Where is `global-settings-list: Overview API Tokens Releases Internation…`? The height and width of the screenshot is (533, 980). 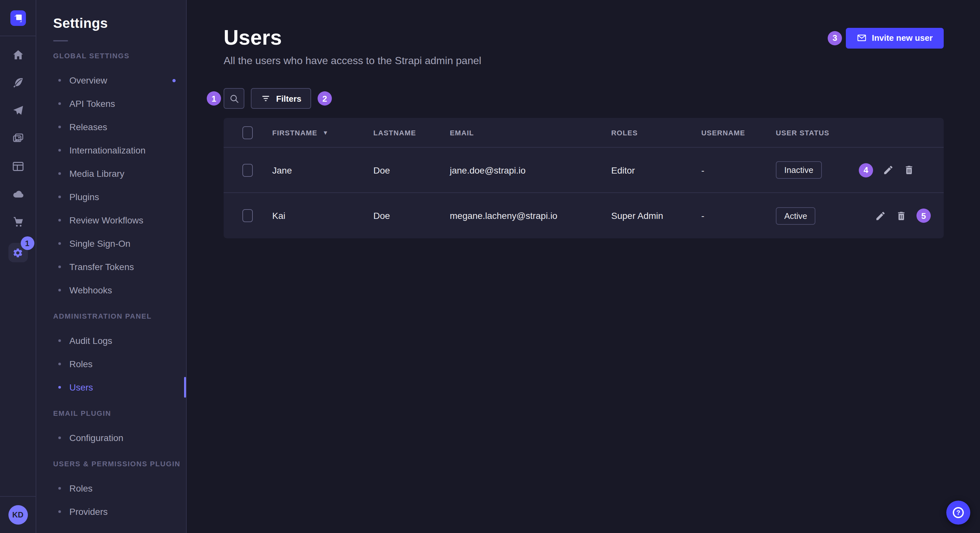
global-settings-list: Overview API Tokens Releases Internation… is located at coordinates (119, 186).